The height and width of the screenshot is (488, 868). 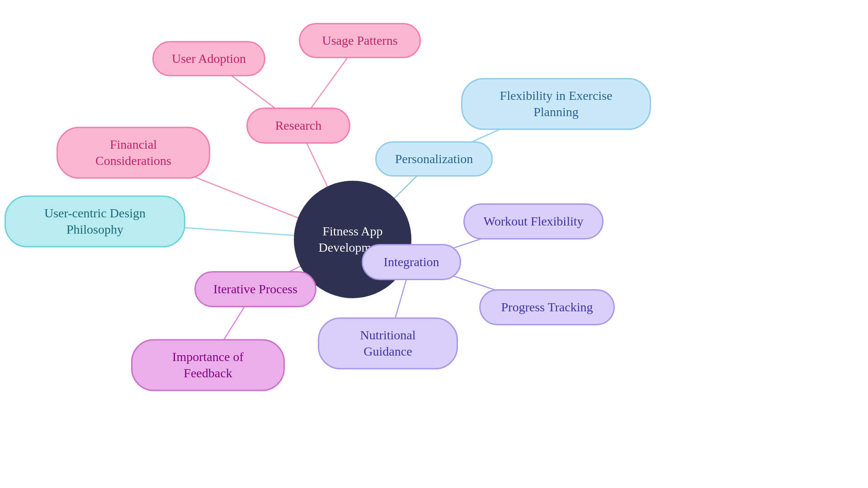 I want to click on node-user-adoption: User Adoption, so click(x=209, y=59).